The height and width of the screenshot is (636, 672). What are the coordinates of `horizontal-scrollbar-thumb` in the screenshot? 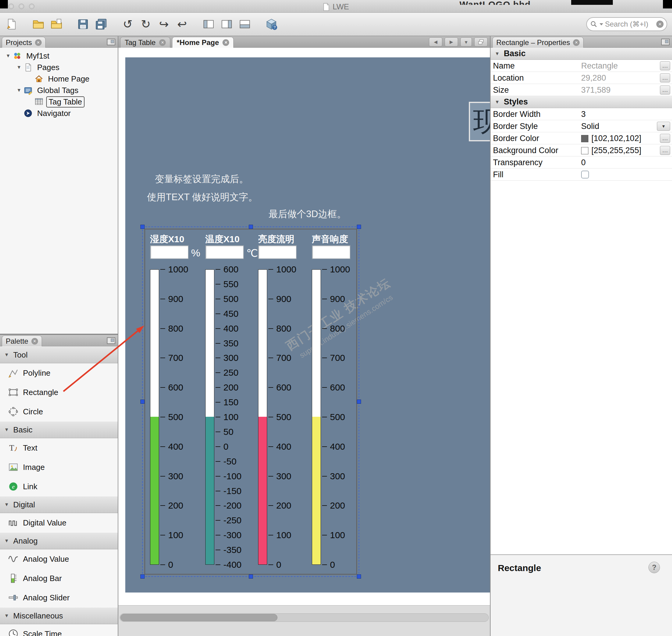 It's located at (199, 618).